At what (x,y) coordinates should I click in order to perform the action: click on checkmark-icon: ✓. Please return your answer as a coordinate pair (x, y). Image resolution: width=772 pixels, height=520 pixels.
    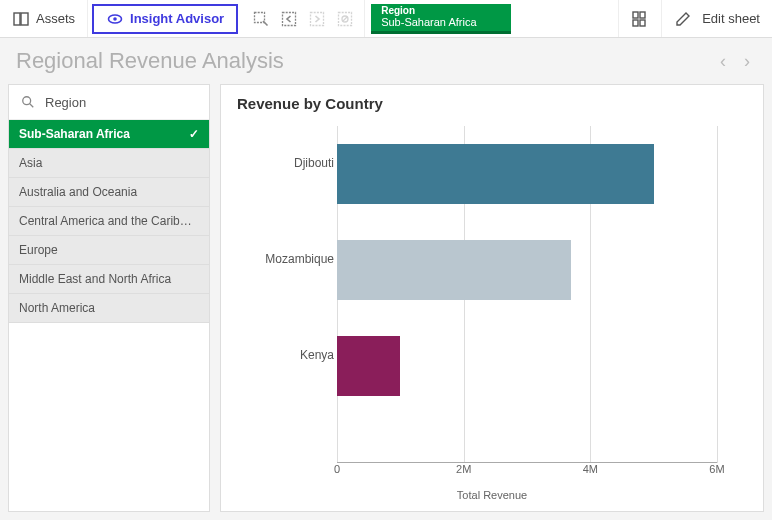
    Looking at the image, I should click on (194, 134).